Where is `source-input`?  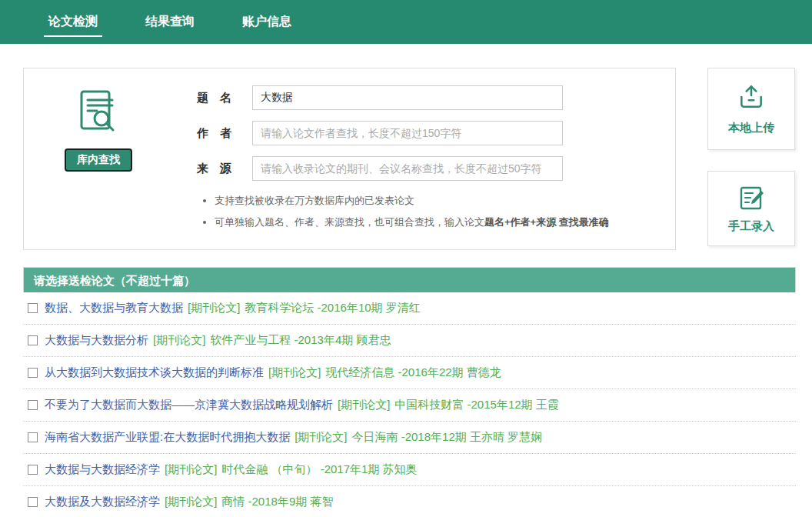 source-input is located at coordinates (408, 168).